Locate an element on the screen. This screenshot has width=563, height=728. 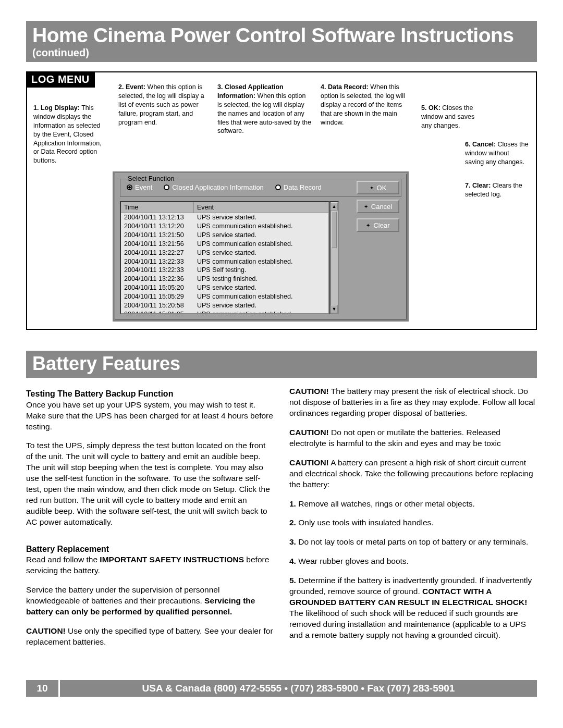
para: CAUTION! Do not open or mutilate the bat… is located at coordinates (413, 438).